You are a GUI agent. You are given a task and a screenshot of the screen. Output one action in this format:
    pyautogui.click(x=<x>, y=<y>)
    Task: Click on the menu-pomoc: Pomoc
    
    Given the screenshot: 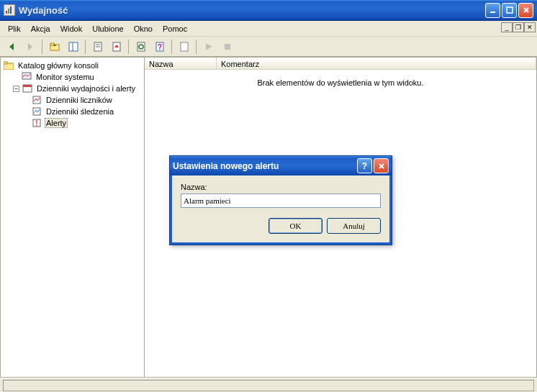 What is the action you would take?
    pyautogui.click(x=175, y=29)
    